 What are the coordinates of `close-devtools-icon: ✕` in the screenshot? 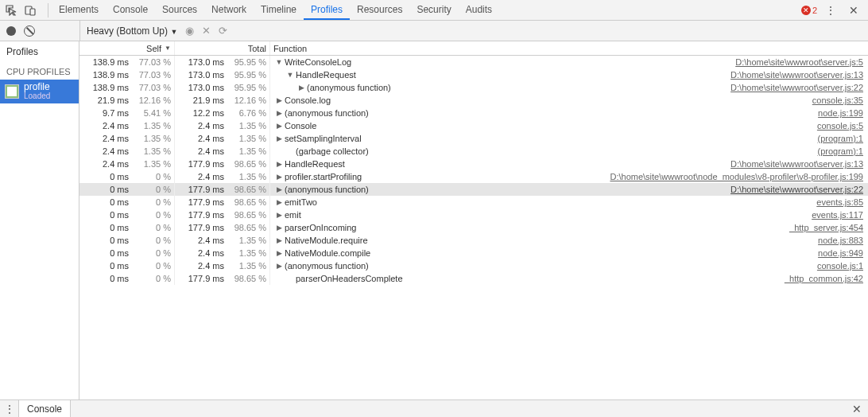 It's located at (854, 10).